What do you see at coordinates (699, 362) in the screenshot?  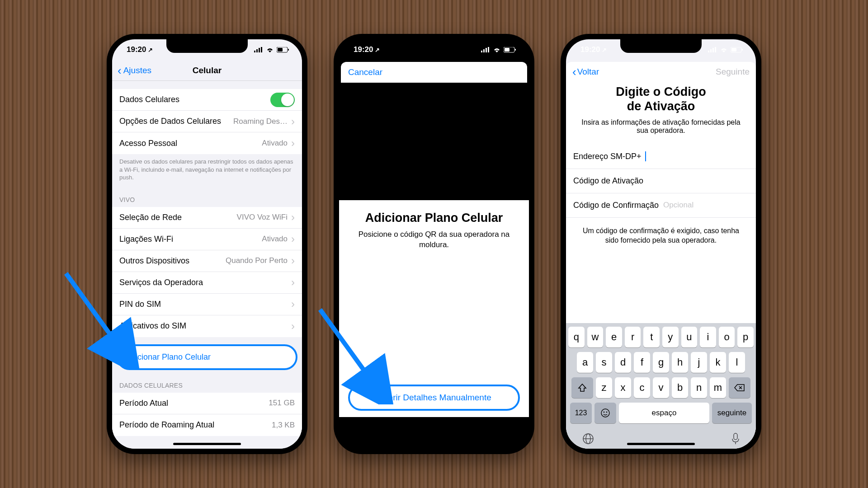 I see `key-j: j` at bounding box center [699, 362].